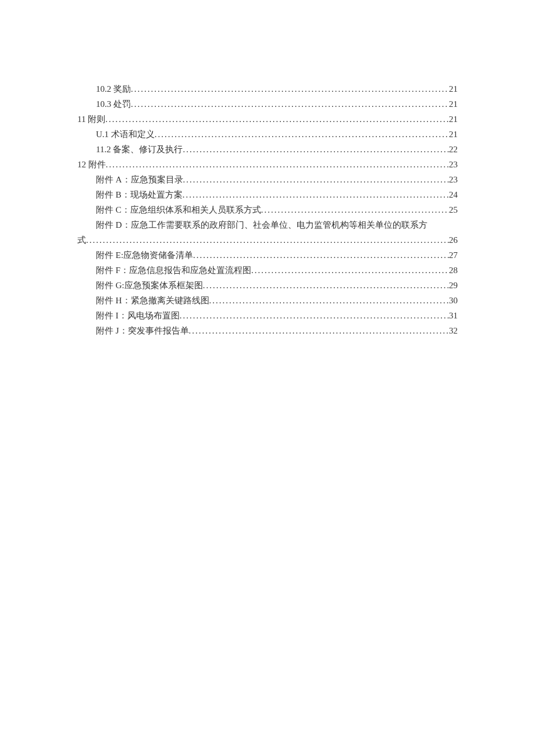 The height and width of the screenshot is (756, 535). I want to click on toc-pagenum: 26, so click(454, 240).